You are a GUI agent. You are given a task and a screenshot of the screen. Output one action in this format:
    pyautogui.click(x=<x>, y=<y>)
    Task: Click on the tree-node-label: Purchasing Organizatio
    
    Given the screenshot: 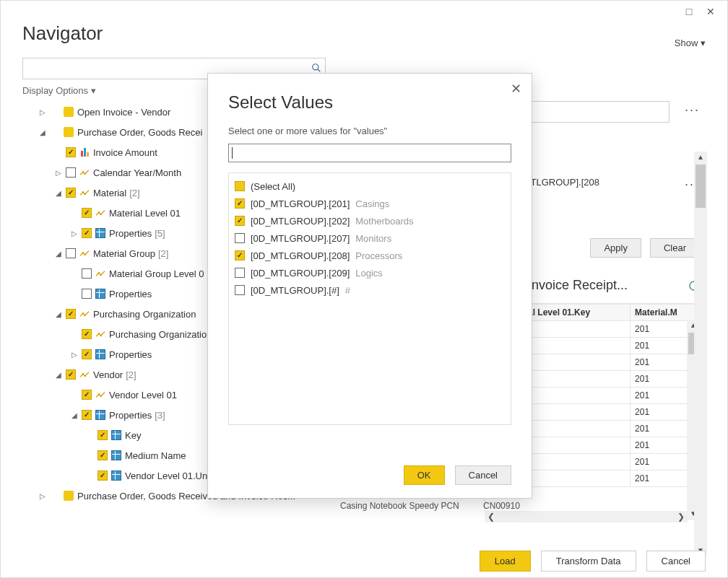 What is the action you would take?
    pyautogui.click(x=157, y=335)
    